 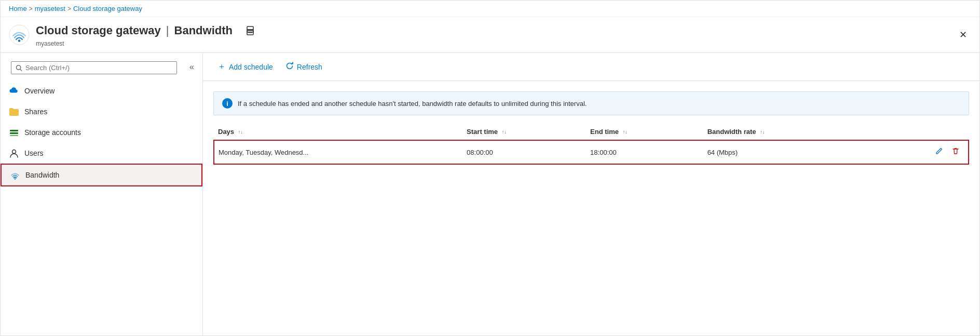 What do you see at coordinates (919, 152) in the screenshot?
I see `row-action-cell` at bounding box center [919, 152].